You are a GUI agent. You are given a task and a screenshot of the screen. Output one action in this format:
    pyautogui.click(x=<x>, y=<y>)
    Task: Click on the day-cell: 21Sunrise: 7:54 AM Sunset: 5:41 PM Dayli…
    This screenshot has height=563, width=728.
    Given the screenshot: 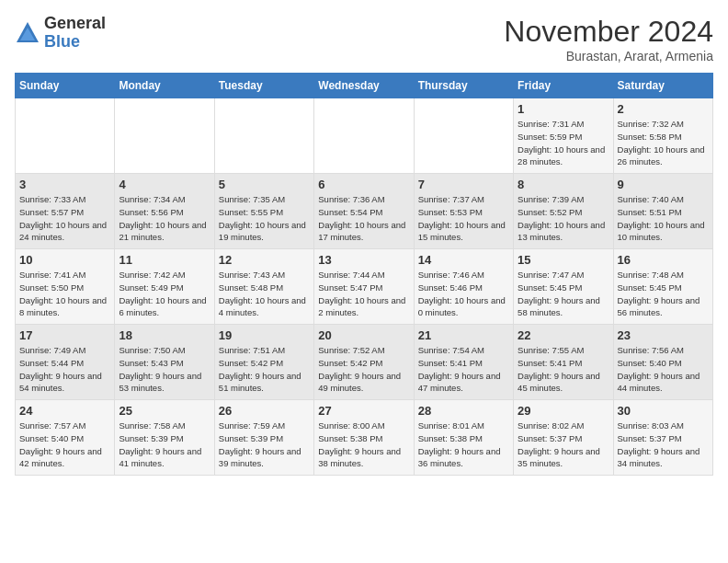 What is the action you would take?
    pyautogui.click(x=463, y=362)
    